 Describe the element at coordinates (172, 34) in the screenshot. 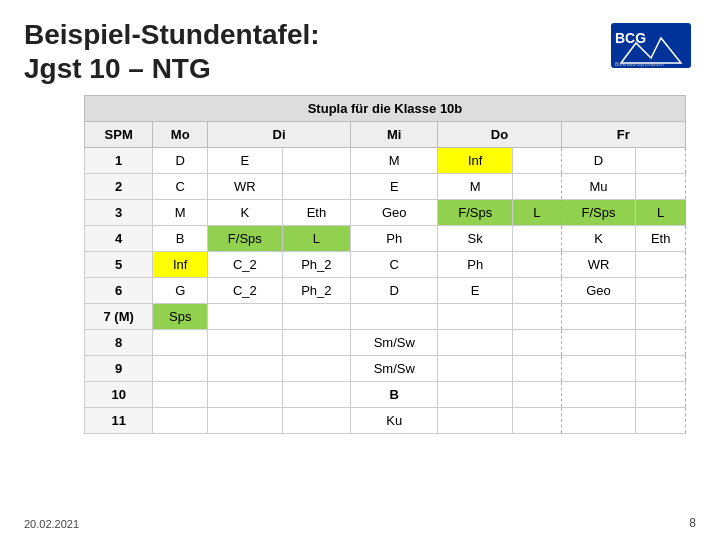

I see `title-line1: Beispiel-Stundentafel:` at that location.